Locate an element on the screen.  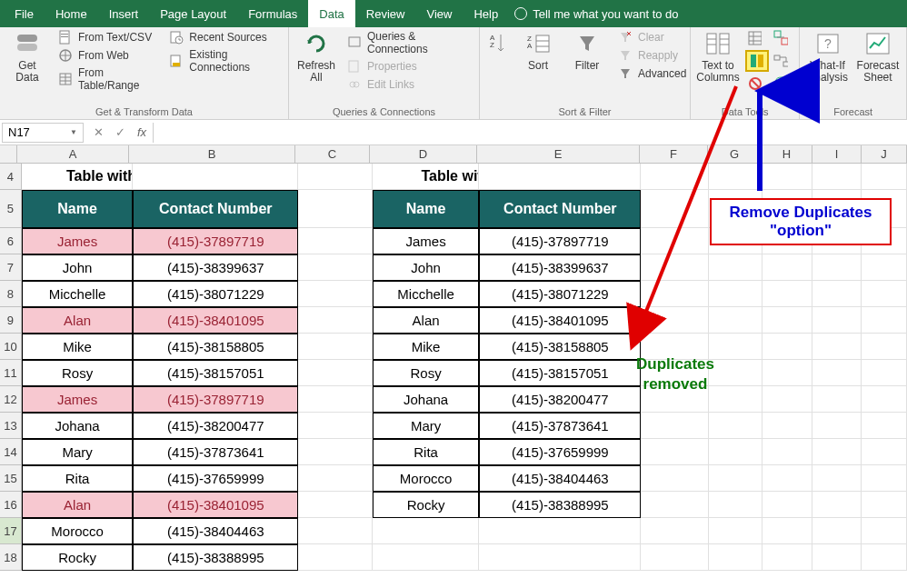
cell-E10: (415)-38158805 is located at coordinates (560, 347).